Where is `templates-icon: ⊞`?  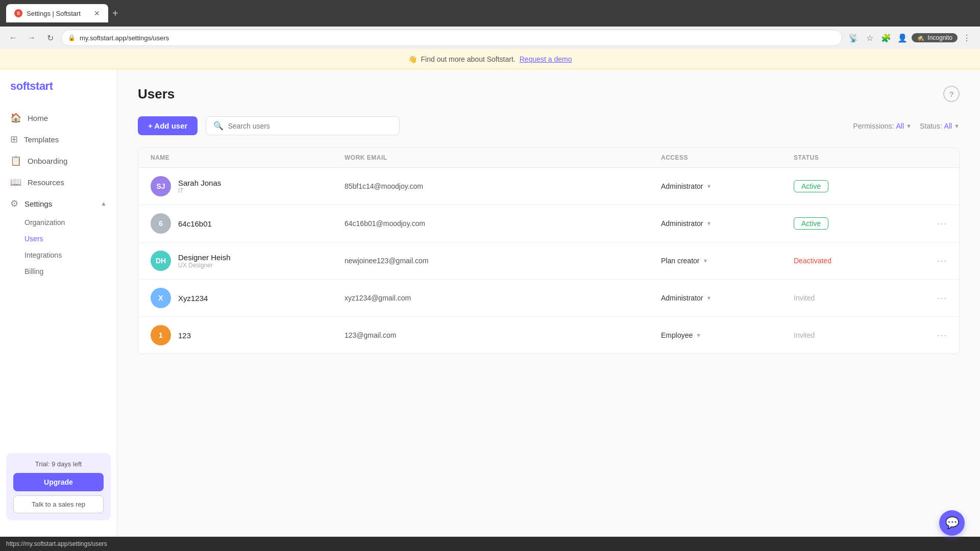 templates-icon: ⊞ is located at coordinates (14, 139).